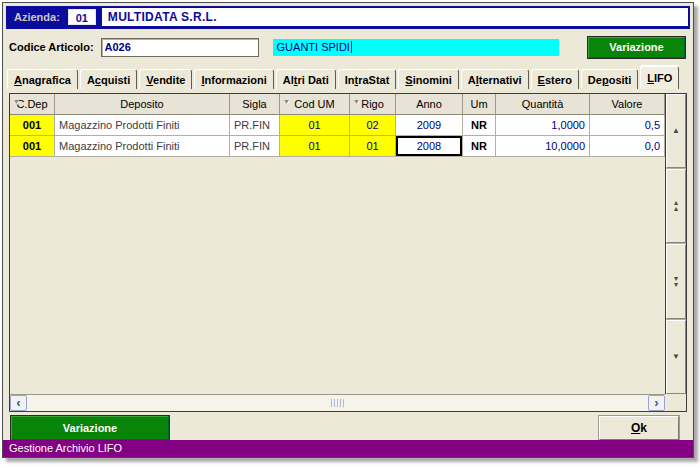 The width and height of the screenshot is (700, 468). What do you see at coordinates (628, 104) in the screenshot?
I see `col-header-valore: Valore` at bounding box center [628, 104].